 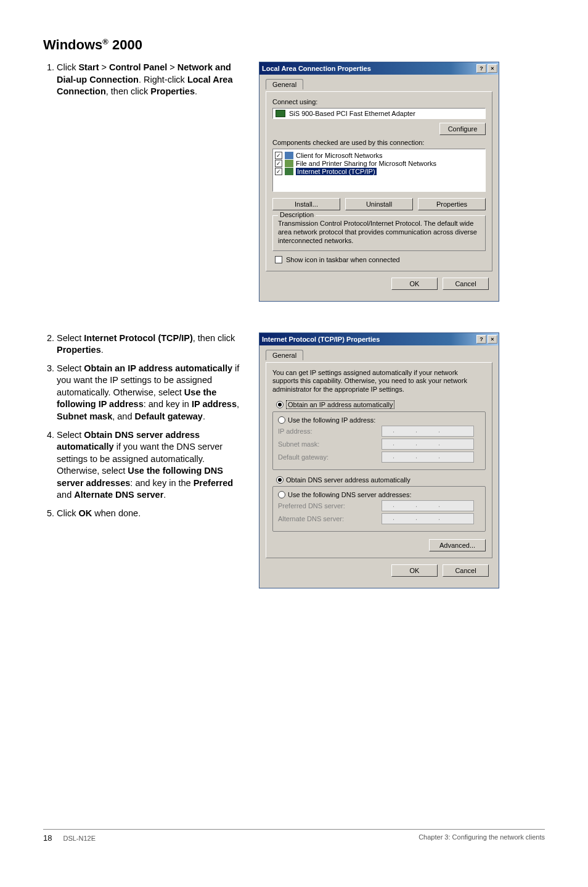 I want to click on tcpip-properties-dialog: Internet Protocol (TCP/IP) Properties ? …, so click(x=379, y=460).